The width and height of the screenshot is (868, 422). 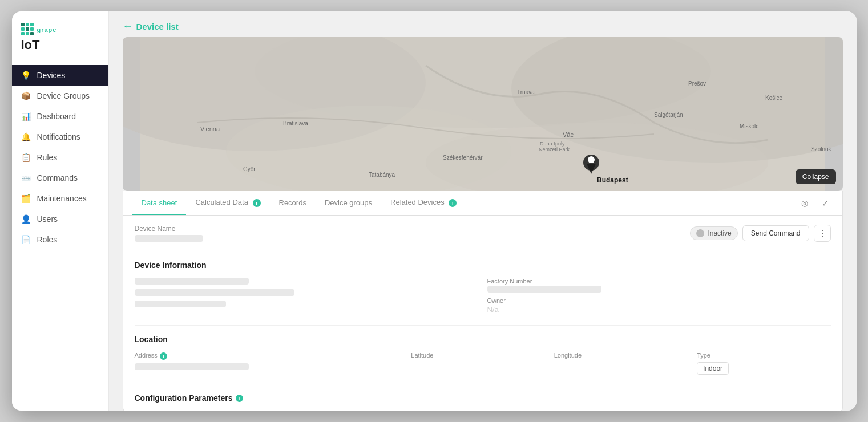 I want to click on tab-data-sheet-label: Data sheet, so click(x=160, y=203).